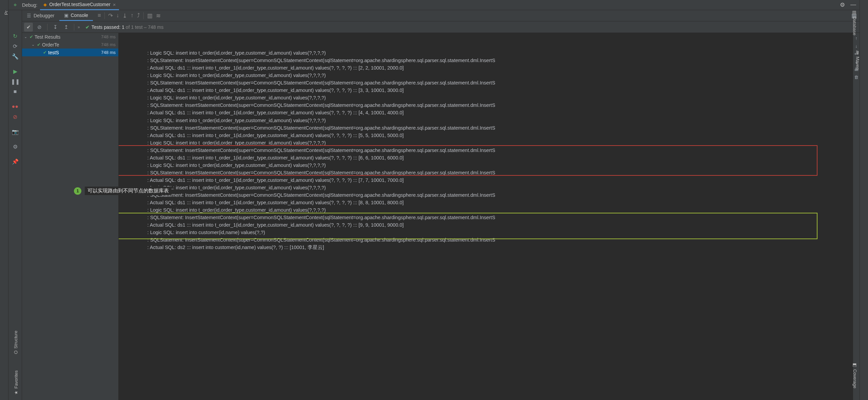 The width and height of the screenshot is (868, 400). Describe the element at coordinates (15, 117) in the screenshot. I see `mute-breakpoints-icon: ⊘` at that location.